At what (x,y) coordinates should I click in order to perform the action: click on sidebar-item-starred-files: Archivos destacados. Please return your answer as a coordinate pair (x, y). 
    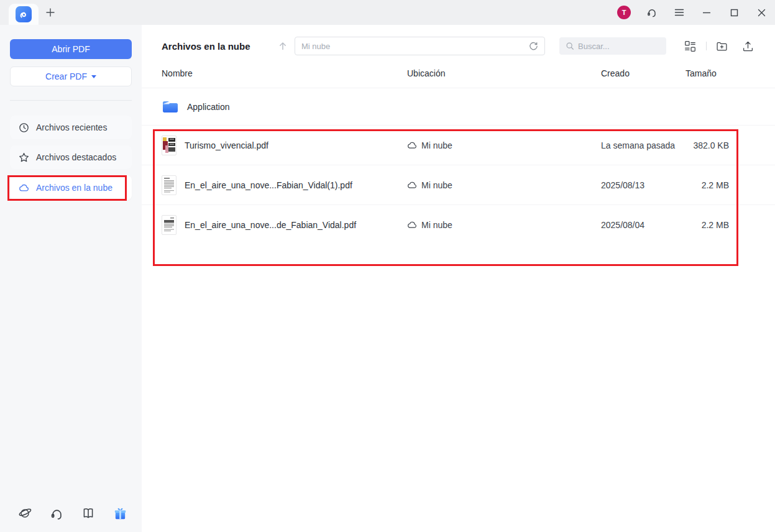
    Looking at the image, I should click on (71, 157).